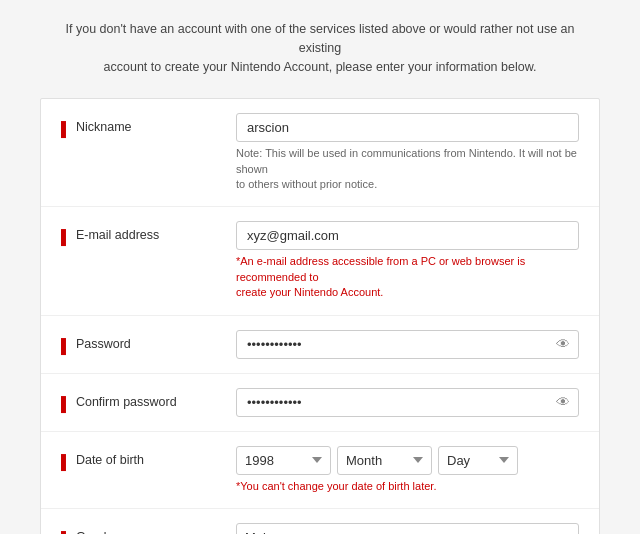 The height and width of the screenshot is (534, 640). What do you see at coordinates (408, 128) in the screenshot?
I see `nickname-input` at bounding box center [408, 128].